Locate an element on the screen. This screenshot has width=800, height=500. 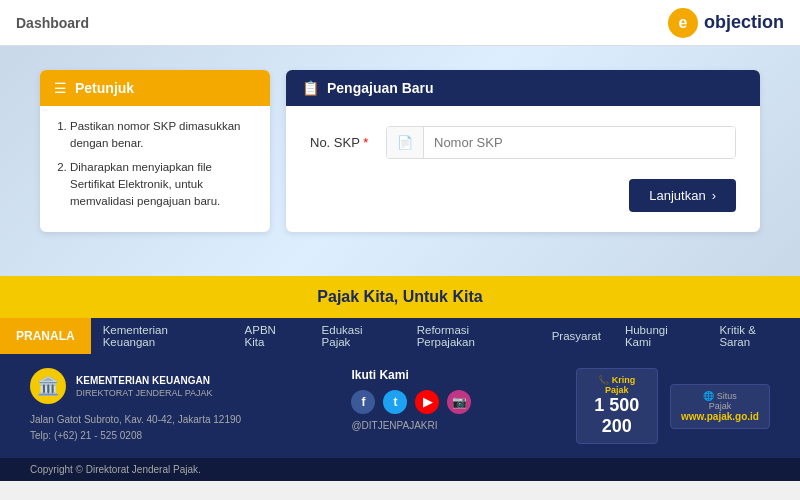
petunjuk-title: Petunjuk is located at coordinates (104, 88).